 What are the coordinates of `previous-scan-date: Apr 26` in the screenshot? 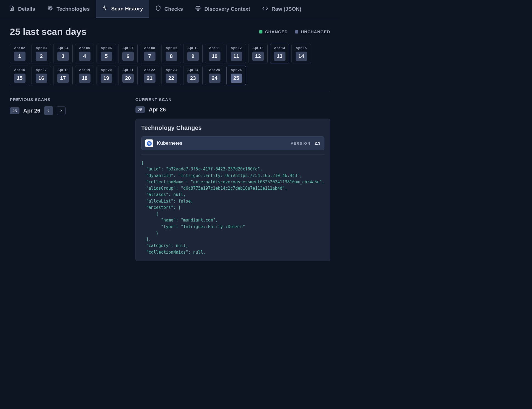 It's located at (32, 111).